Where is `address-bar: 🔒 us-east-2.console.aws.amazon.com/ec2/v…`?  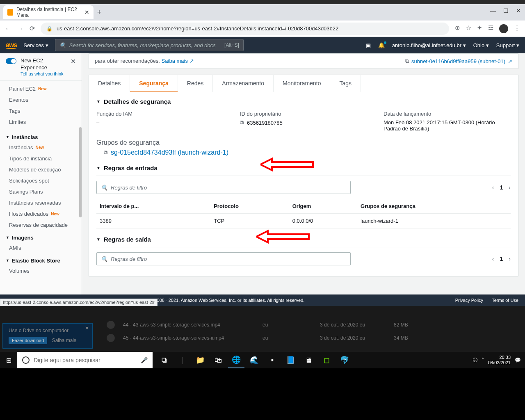
address-bar: 🔒 us-east-2.console.aws.amazon.com/ec2/v… is located at coordinates (245, 29).